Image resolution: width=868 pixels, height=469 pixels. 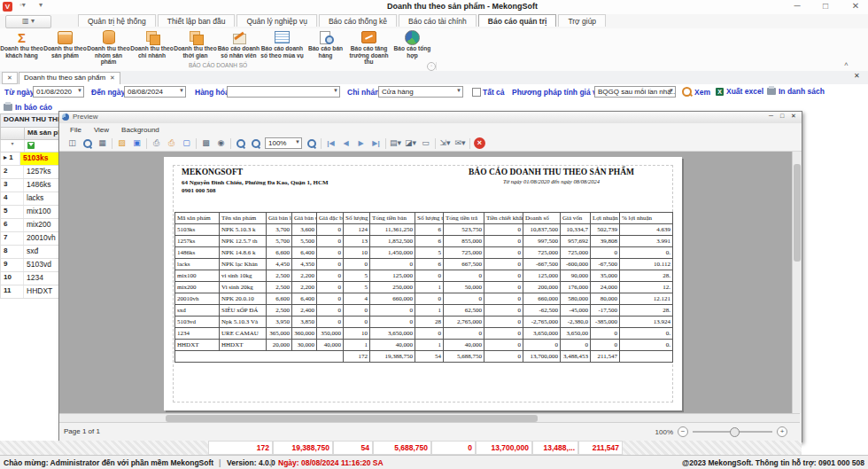 I want to click on export-icon: ⇲▾, so click(x=445, y=144).